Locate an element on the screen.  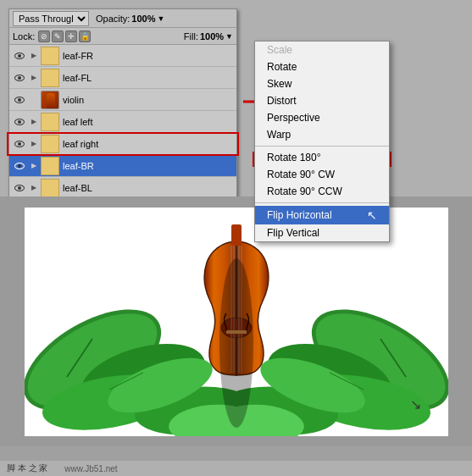
lock-image-icon: ✎ is located at coordinates (58, 36).